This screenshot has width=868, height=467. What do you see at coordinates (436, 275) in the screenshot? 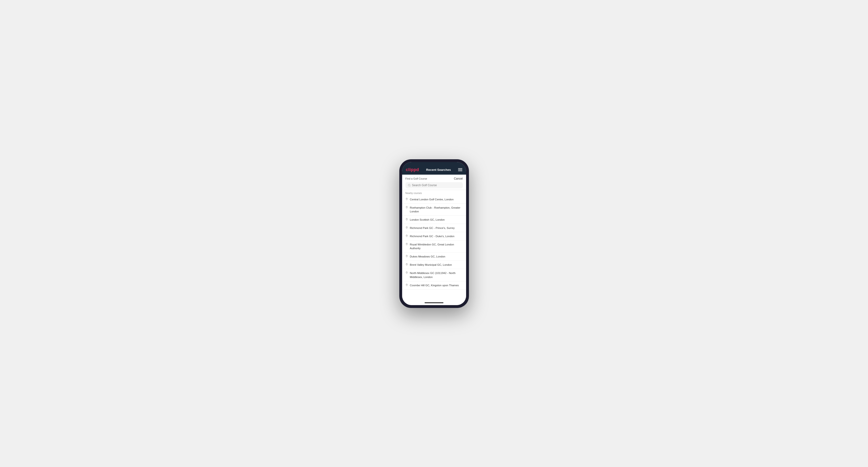
I see `course-name: North Middlesex GC (1011942 - North Midd…` at bounding box center [436, 275].